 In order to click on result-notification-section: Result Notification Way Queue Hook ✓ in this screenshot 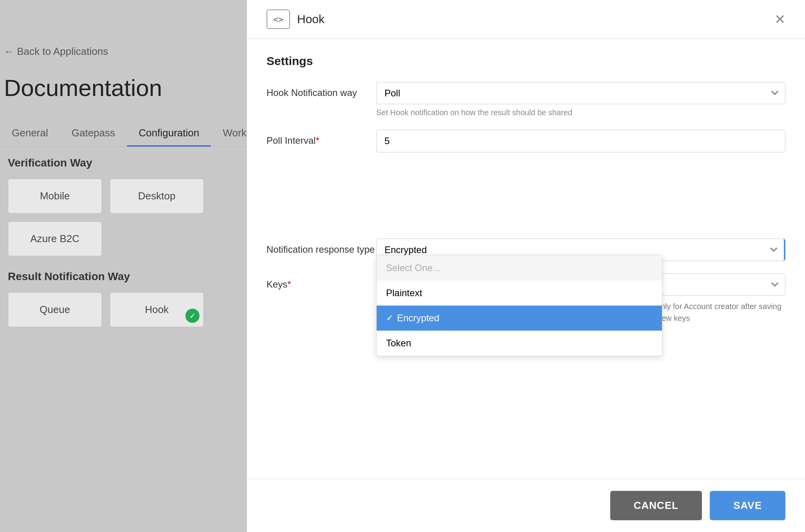, I will do `click(123, 299)`.